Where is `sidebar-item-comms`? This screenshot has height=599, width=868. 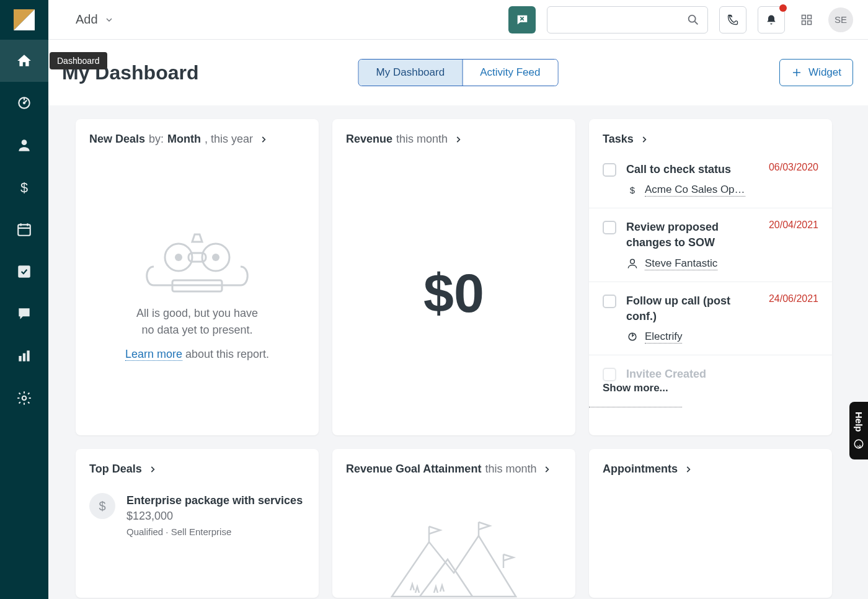 sidebar-item-comms is located at coordinates (24, 314).